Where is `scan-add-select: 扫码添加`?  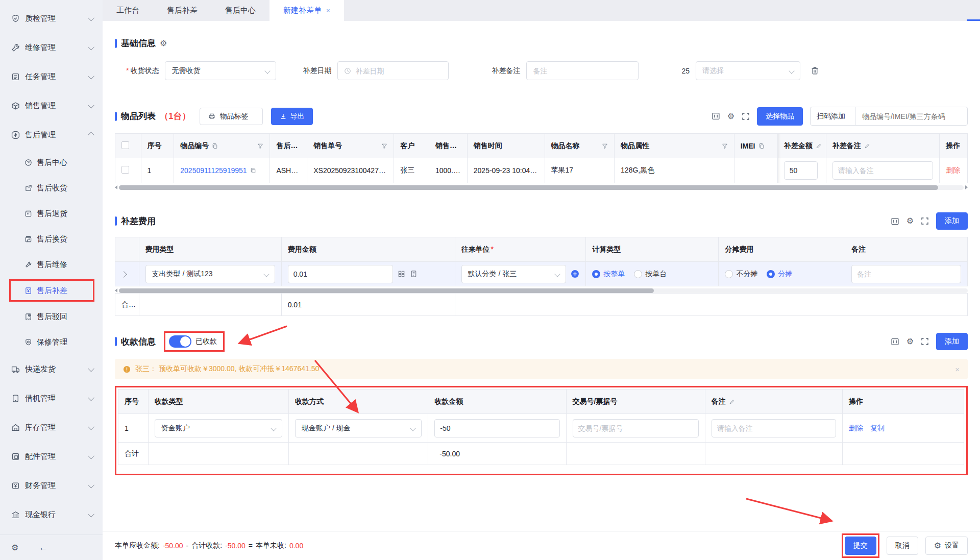 scan-add-select: 扫码添加 is located at coordinates (833, 116).